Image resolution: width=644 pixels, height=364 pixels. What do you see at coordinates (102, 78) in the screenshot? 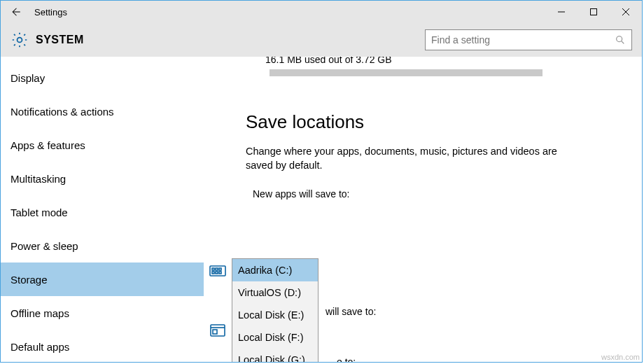
I see `sidebar-item-display: Display` at bounding box center [102, 78].